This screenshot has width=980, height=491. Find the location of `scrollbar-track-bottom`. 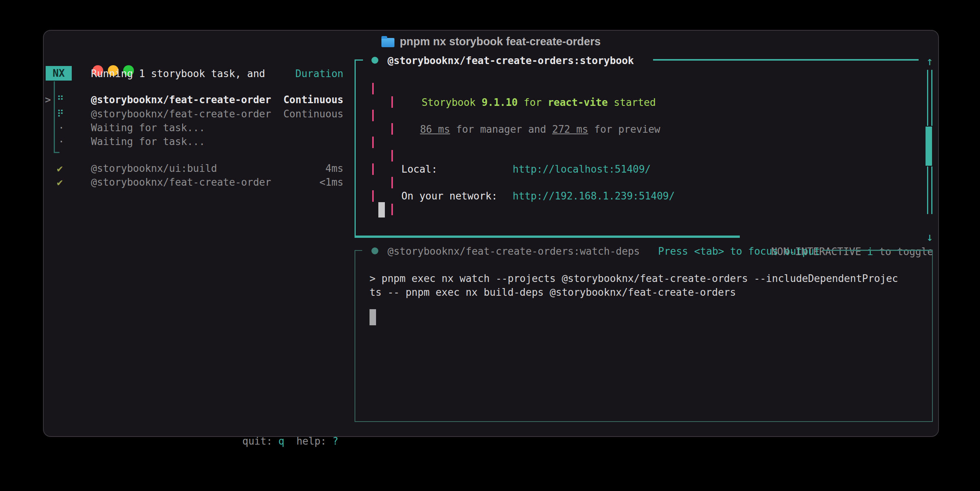

scrollbar-track-bottom is located at coordinates (930, 190).